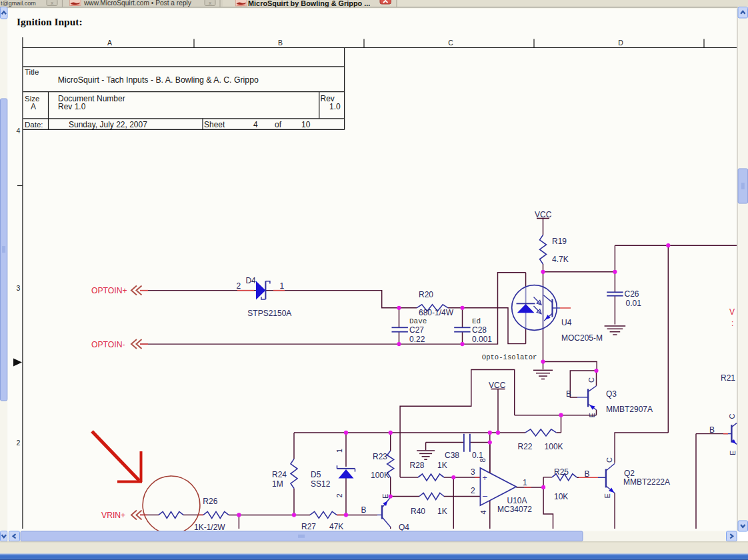  What do you see at coordinates (567, 323) in the screenshot?
I see `svg-text: U4` at bounding box center [567, 323].